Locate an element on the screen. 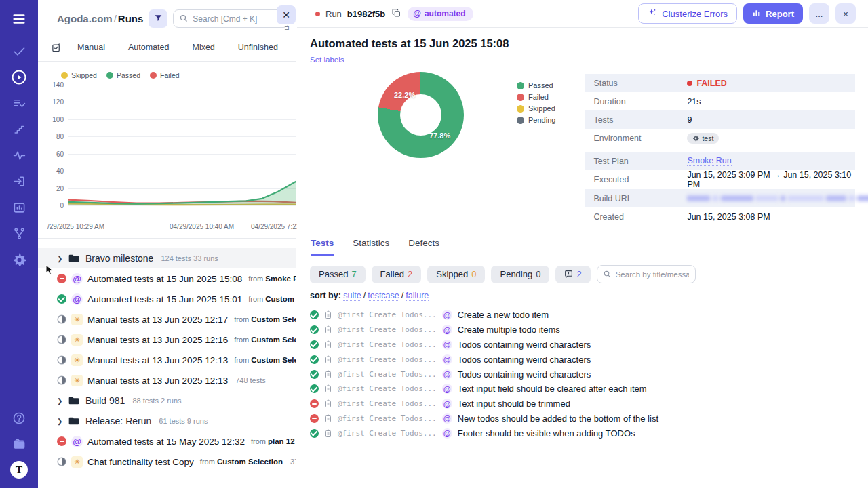  test-row: @first Create Todos...@Footer should be … is located at coordinates (583, 433).